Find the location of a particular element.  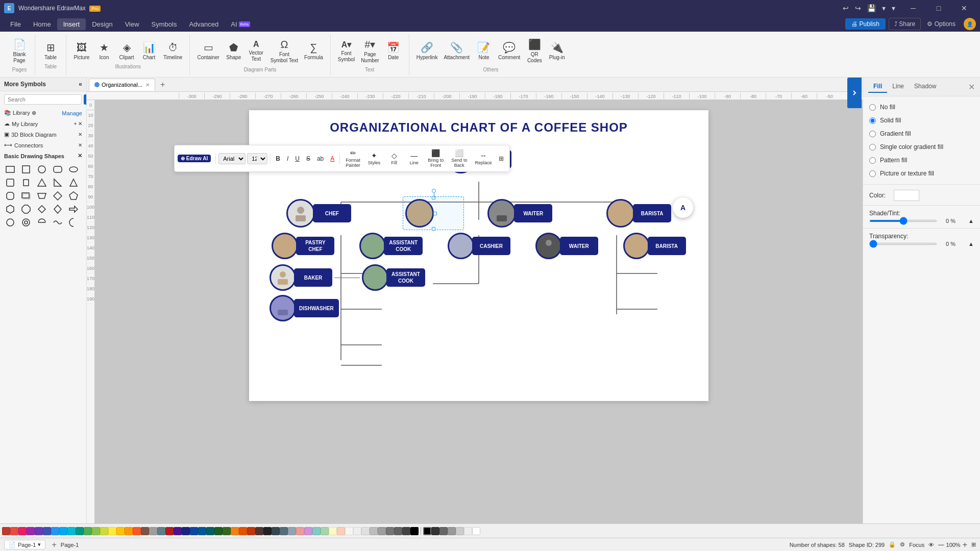

zoom-in-button: + is located at coordinates (965, 545).